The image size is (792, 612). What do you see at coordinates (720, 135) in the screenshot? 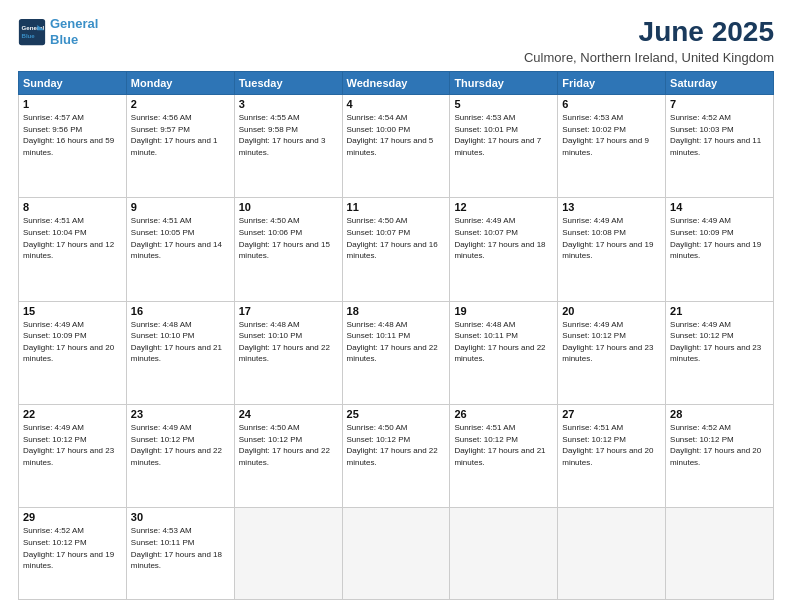
I see `cell-content: Sunrise: 4:52 AM Sunset: 10:03 PM Daylig…` at bounding box center [720, 135].